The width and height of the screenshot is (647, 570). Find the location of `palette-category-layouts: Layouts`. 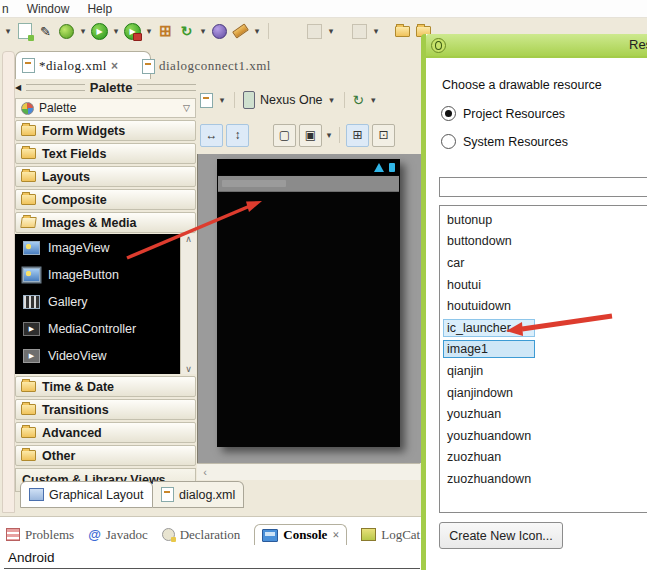

palette-category-layouts: Layouts is located at coordinates (106, 176).